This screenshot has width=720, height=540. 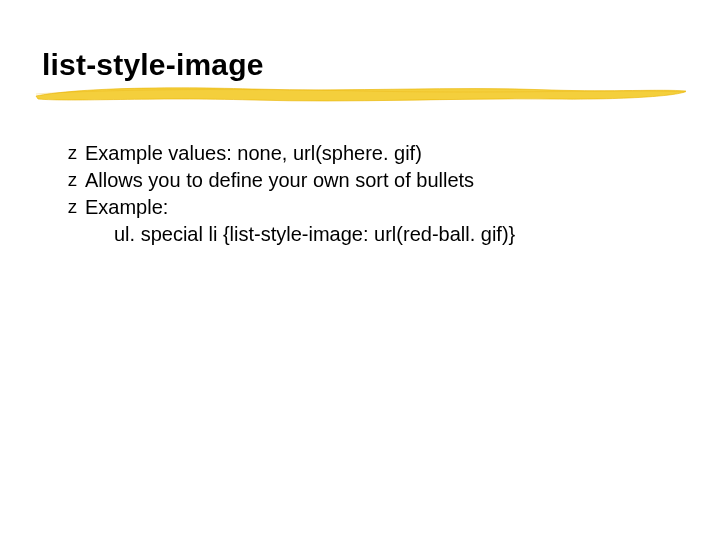 I want to click on list-item-text: Allows you to define your own sort of bu…, so click(x=280, y=180).